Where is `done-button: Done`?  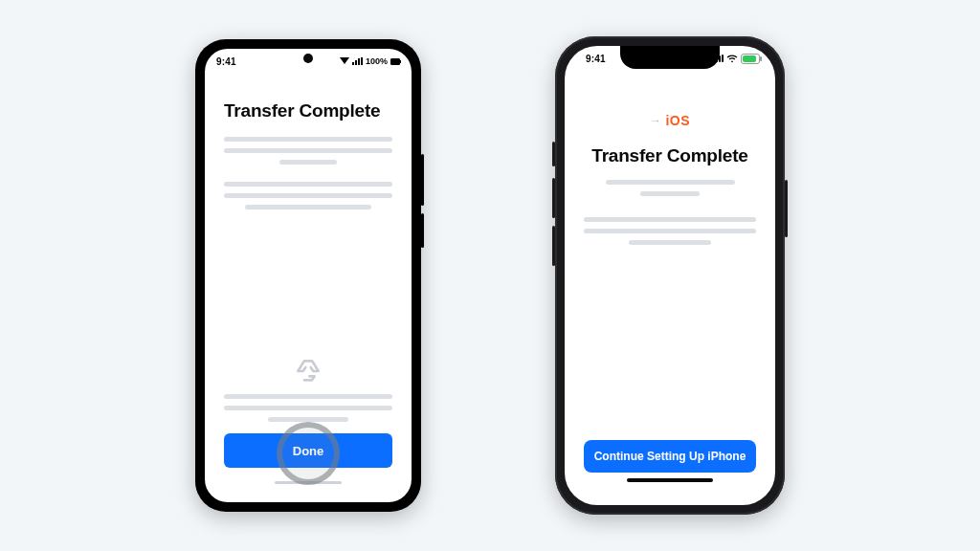
done-button: Done is located at coordinates (308, 451).